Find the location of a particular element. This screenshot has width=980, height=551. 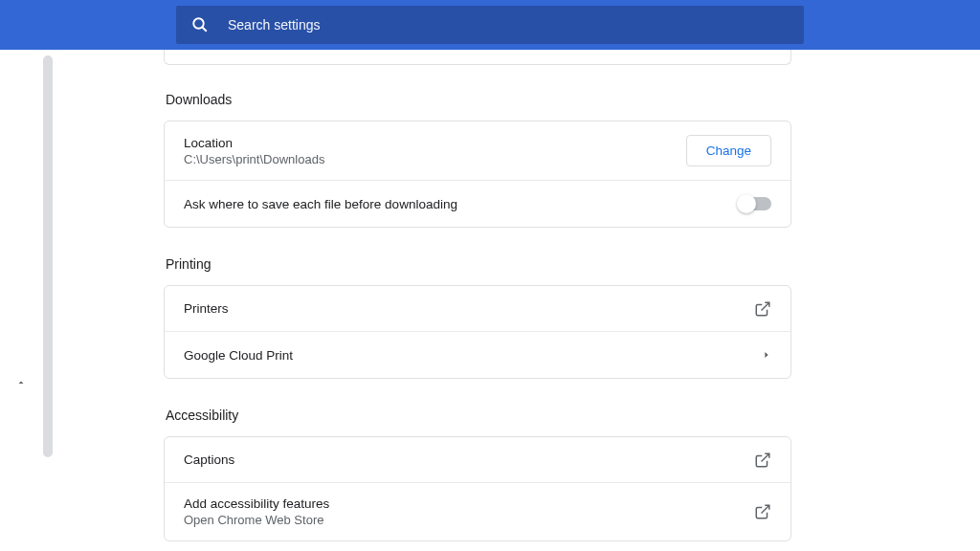

downloads-card: Location C:\Users\print\Downloads Change… is located at coordinates (478, 174).